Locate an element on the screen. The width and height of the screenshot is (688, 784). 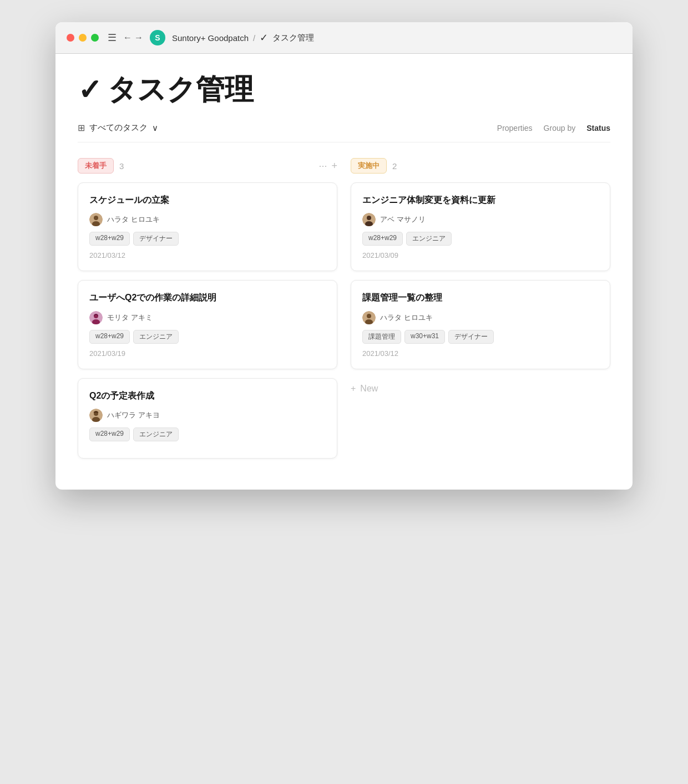
tag: 課題管理 is located at coordinates (382, 337).